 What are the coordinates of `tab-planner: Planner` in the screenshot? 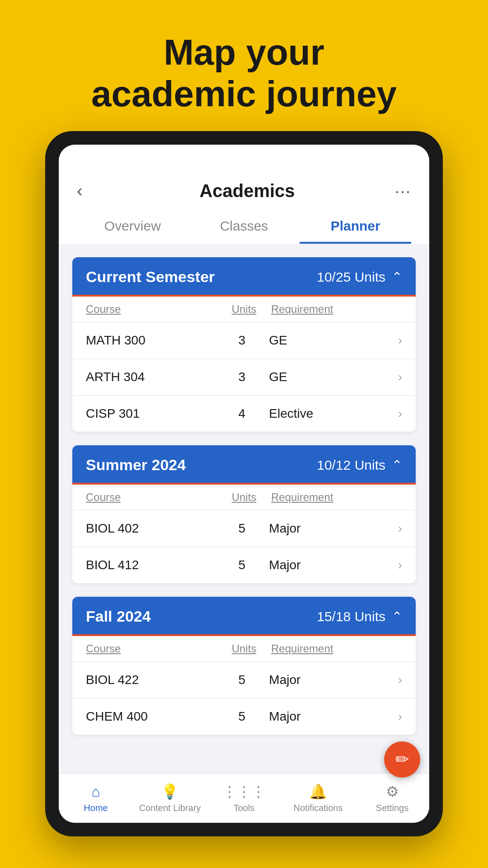 It's located at (355, 227).